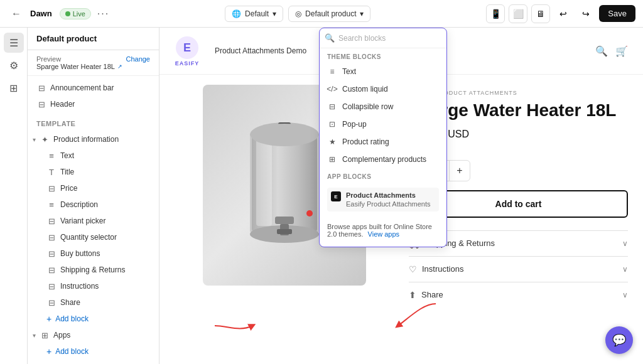 This screenshot has width=643, height=364. Describe the element at coordinates (332, 159) in the screenshot. I see `complementary-icon: ⊞` at that location.